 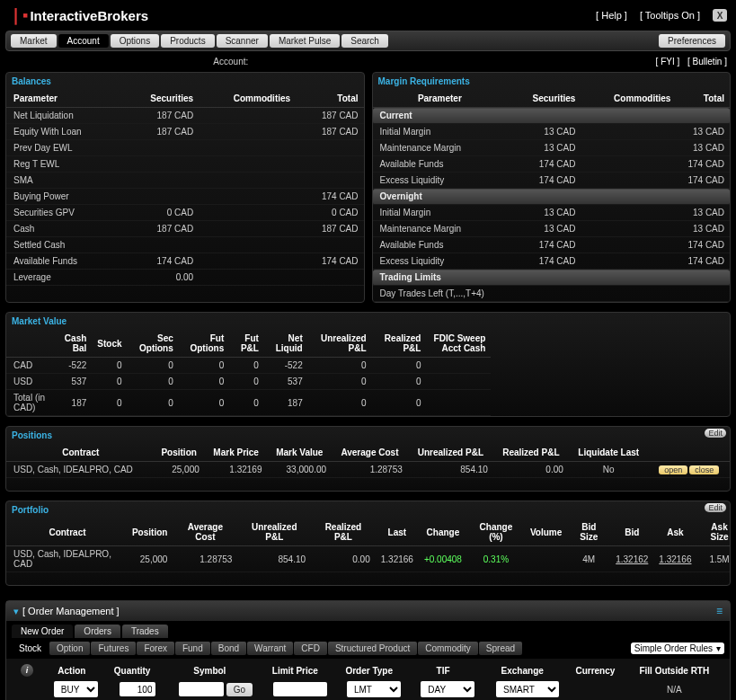 I want to click on preferences-button: Preferences, so click(x=692, y=41).